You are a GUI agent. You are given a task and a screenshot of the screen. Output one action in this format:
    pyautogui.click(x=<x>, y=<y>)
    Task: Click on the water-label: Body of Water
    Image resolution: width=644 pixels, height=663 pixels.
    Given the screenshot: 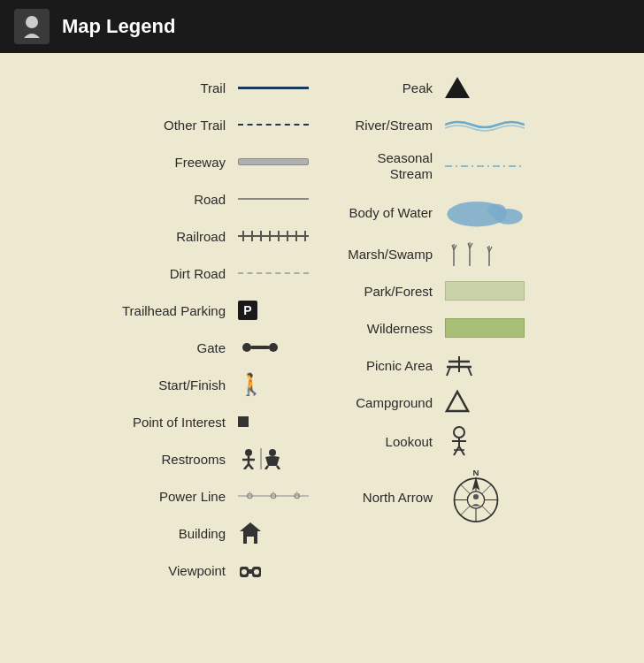 What is the action you would take?
    pyautogui.click(x=380, y=212)
    